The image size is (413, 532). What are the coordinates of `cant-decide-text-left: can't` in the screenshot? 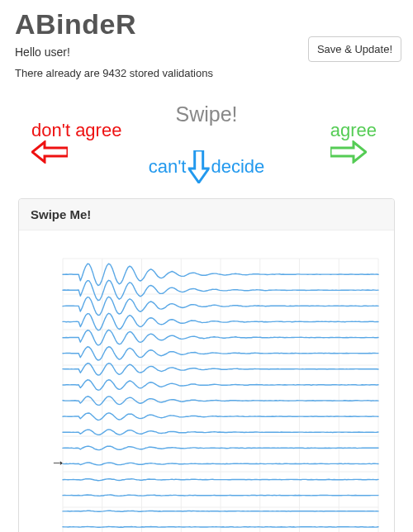 It's located at (168, 167).